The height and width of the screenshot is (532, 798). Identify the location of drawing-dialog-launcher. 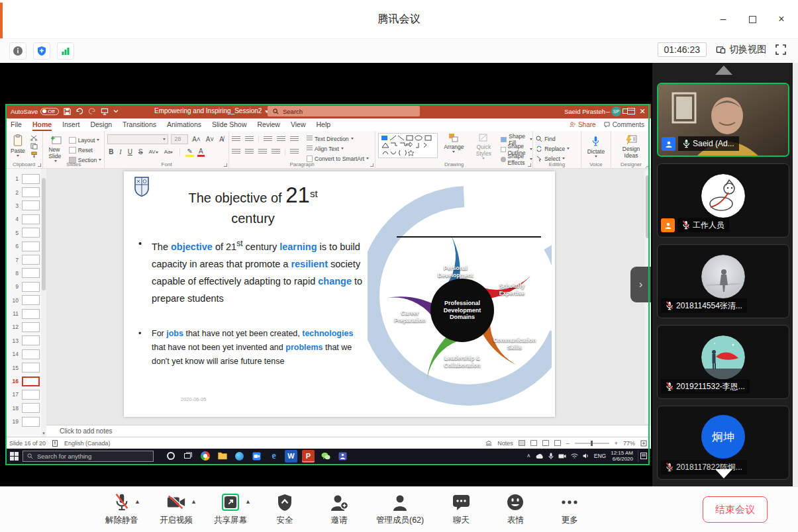
(530, 165).